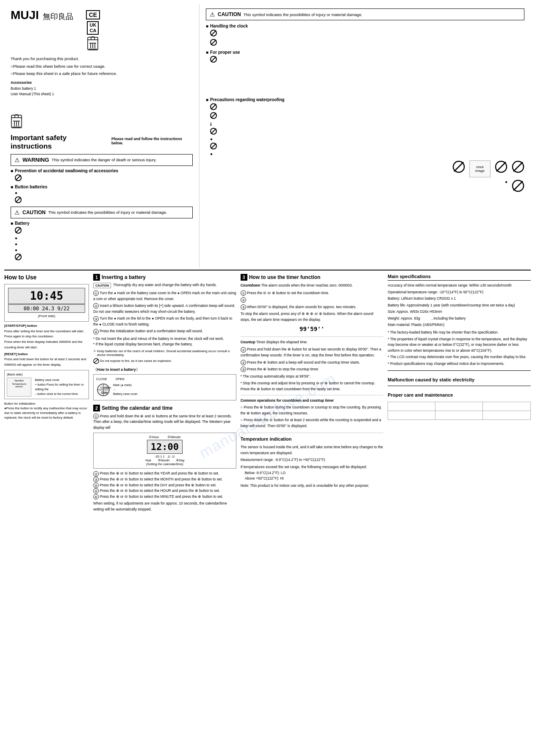 The height and width of the screenshot is (756, 535). What do you see at coordinates (102, 187) in the screenshot?
I see `button-batteries-heading: Button batteries` at bounding box center [102, 187].